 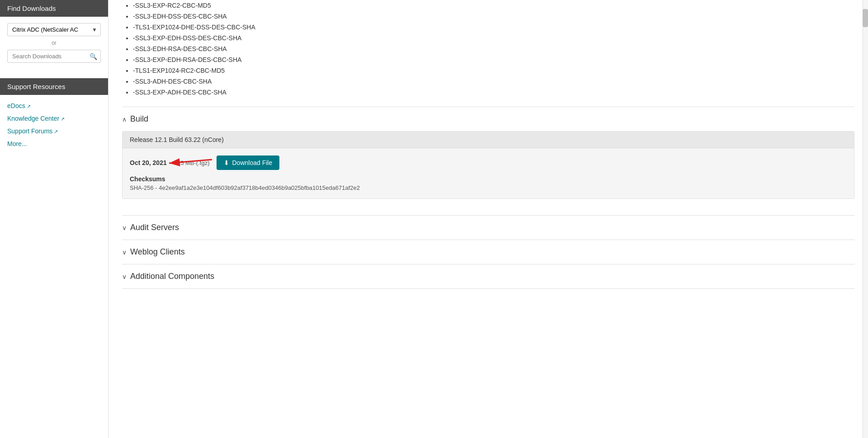 I want to click on weblog-clients-label: Weblog Clients, so click(x=157, y=252).